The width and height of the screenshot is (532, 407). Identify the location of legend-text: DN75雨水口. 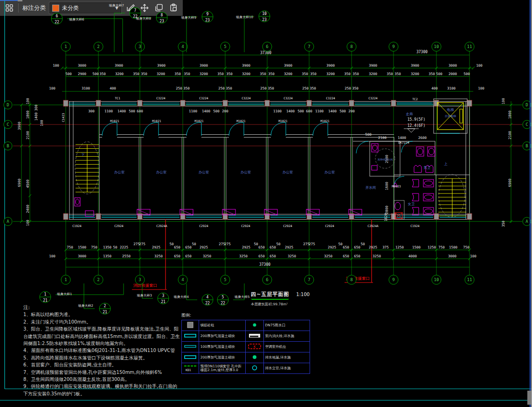
(287, 325).